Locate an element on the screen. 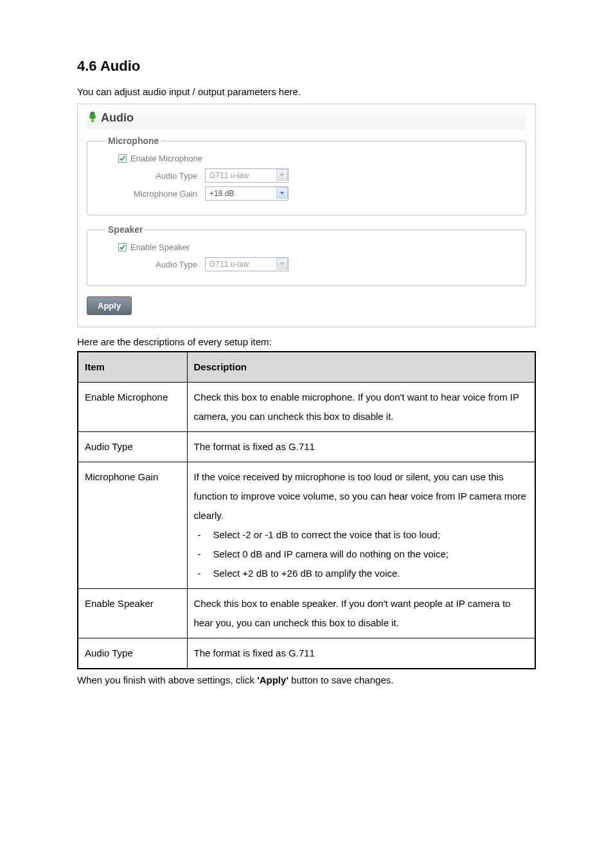  spk-audio-type-row: Audio Type G711 u-law is located at coordinates (310, 264).